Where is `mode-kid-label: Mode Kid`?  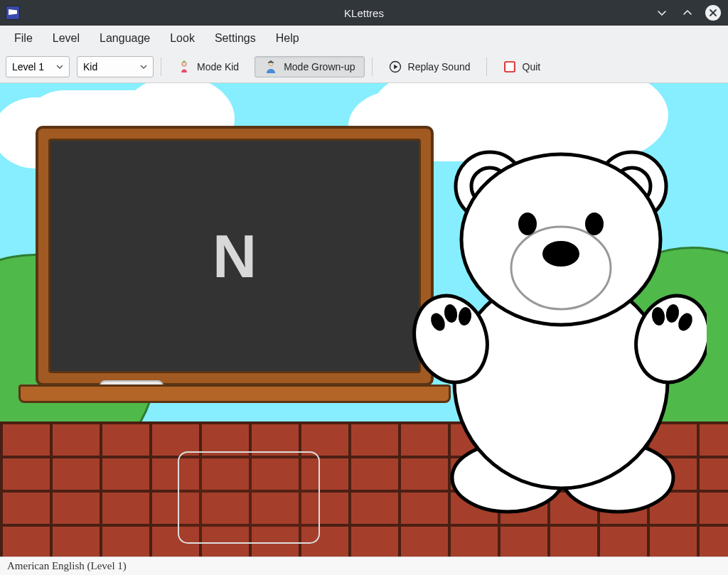 mode-kid-label: Mode Kid is located at coordinates (218, 67).